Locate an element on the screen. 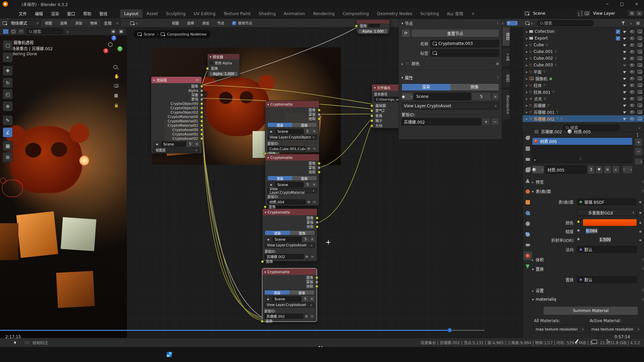  node-menu-add: 添加 is located at coordinates (206, 23).